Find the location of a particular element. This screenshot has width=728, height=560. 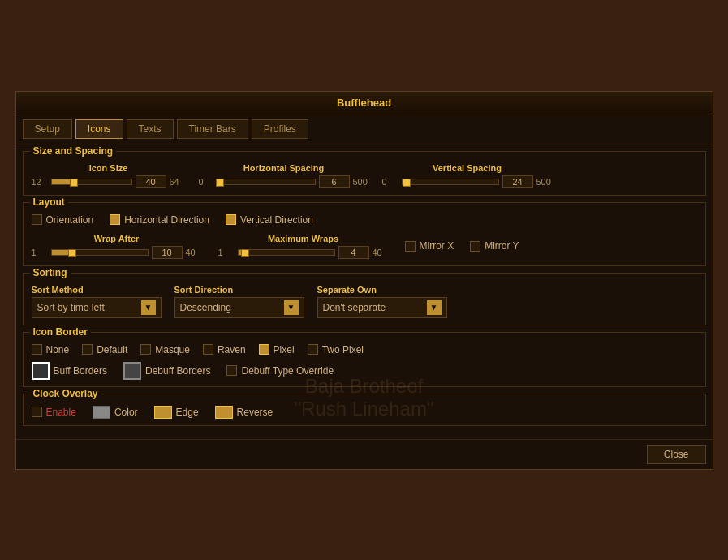

max-wraps-group: Maximum Wraps 1 4 40 is located at coordinates (304, 247).